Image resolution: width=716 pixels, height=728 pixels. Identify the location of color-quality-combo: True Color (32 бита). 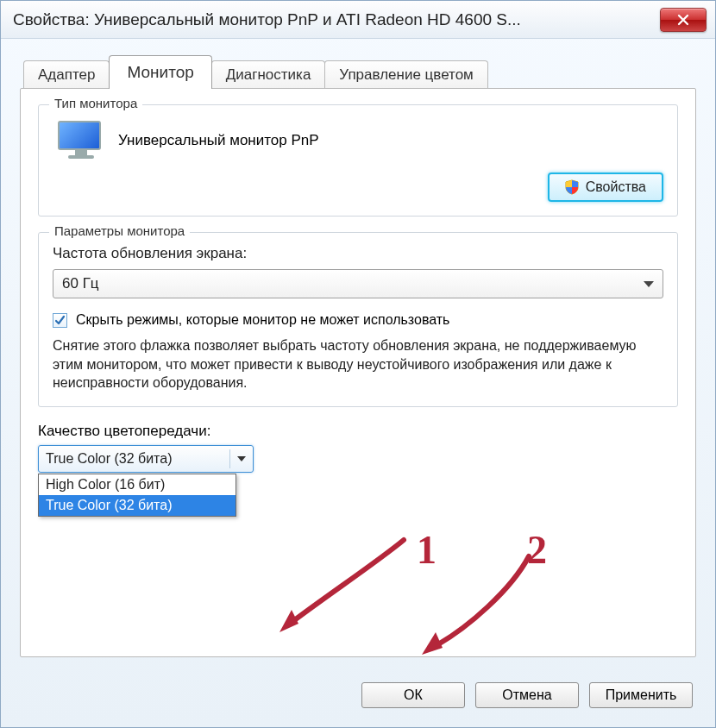
(146, 459).